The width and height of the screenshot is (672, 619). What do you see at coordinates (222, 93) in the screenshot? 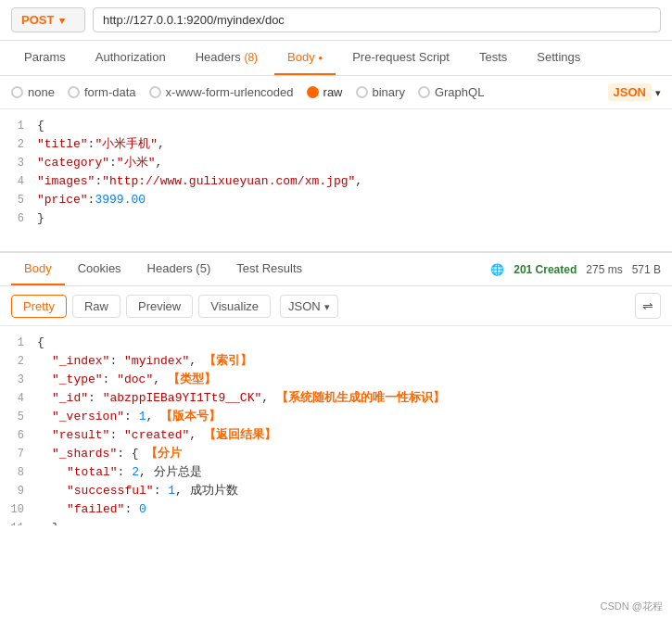
I see `format-urlencoded: x-www-form-urlencoded` at bounding box center [222, 93].